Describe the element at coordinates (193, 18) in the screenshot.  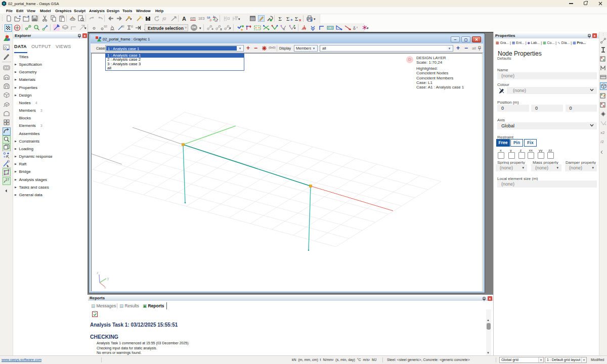
I see `svg-text: cm` at that location.